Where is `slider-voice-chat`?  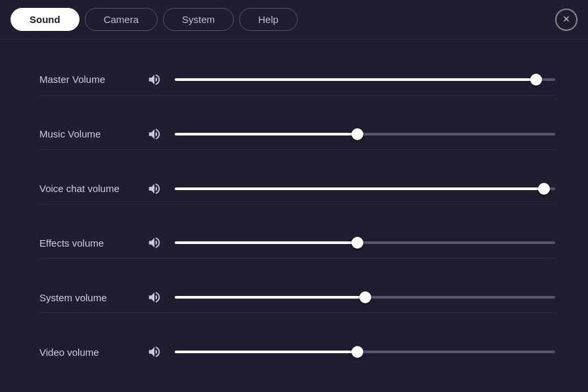
slider-voice-chat is located at coordinates (365, 189).